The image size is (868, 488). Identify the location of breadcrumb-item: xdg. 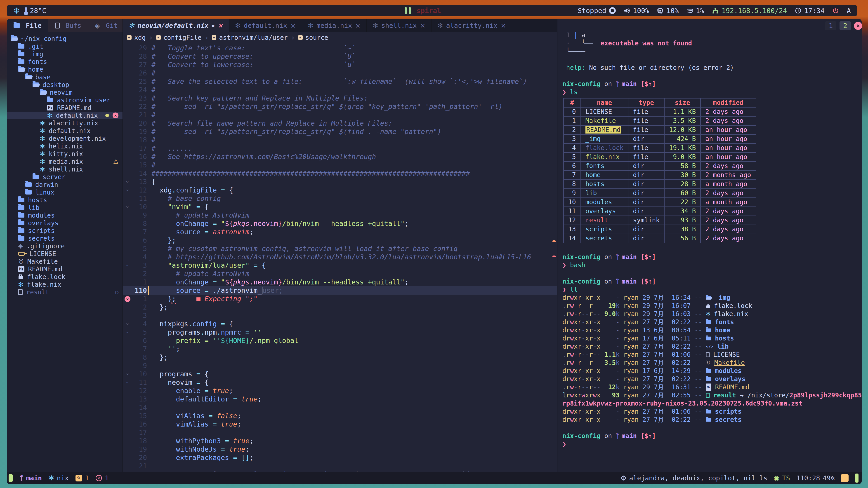
(136, 38).